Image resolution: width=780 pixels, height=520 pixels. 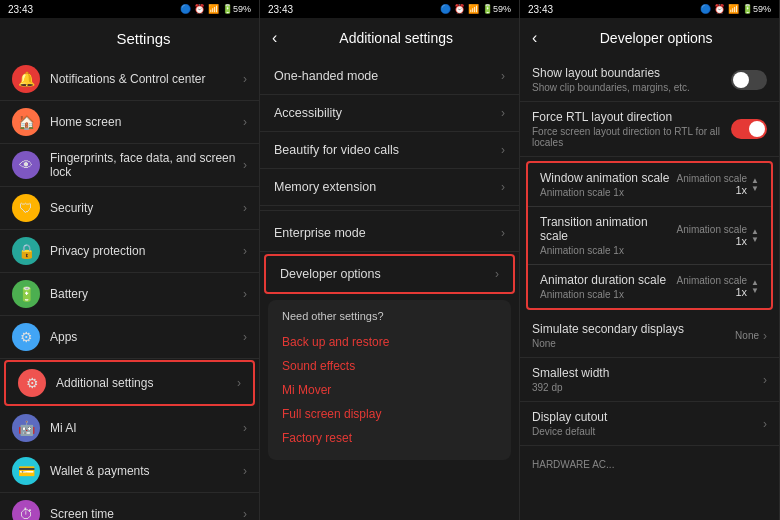 What do you see at coordinates (534, 38) in the screenshot?
I see `back-button-dev: ‹` at bounding box center [534, 38].